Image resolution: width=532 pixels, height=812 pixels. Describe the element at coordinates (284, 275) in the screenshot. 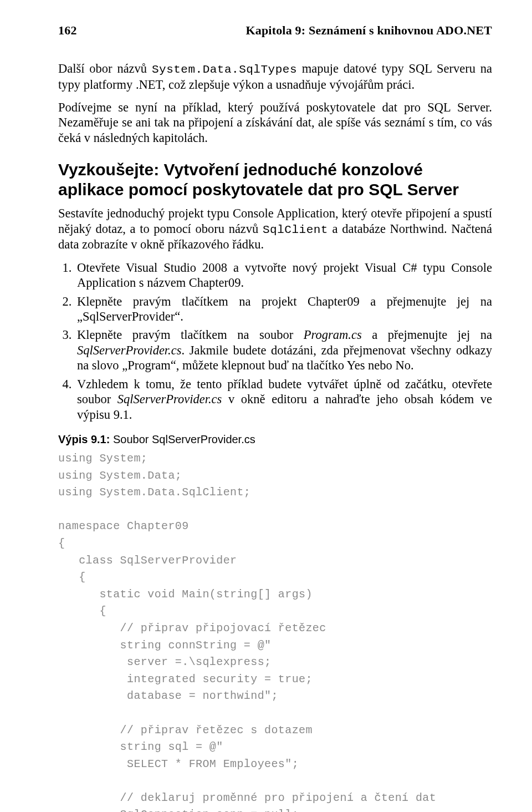

I see `step-item: Otevřete Visual Studio 2008 a vytvořte n…` at that location.